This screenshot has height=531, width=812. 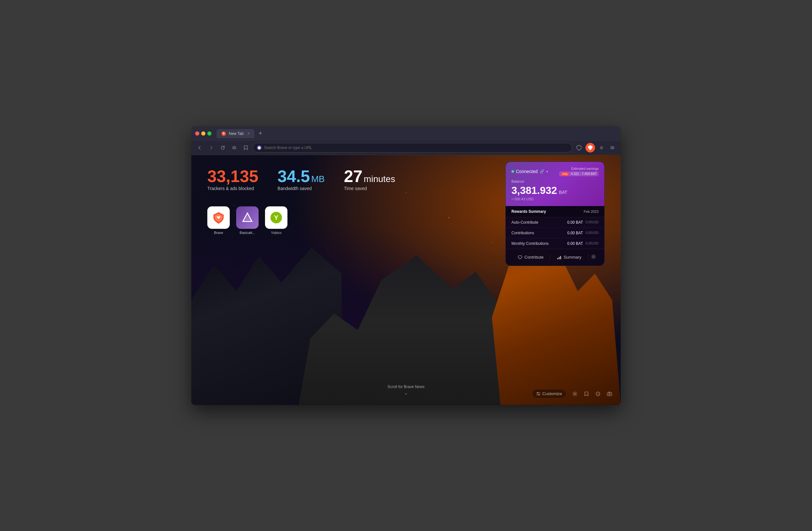 I want to click on trackers-number: 33,135, so click(x=233, y=176).